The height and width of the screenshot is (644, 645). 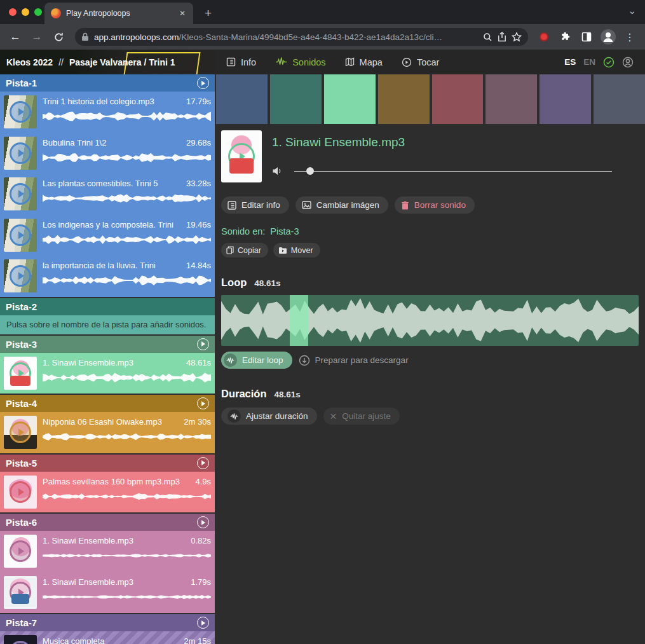 What do you see at coordinates (107, 403) in the screenshot?
I see `track-header: Pista-4` at bounding box center [107, 403].